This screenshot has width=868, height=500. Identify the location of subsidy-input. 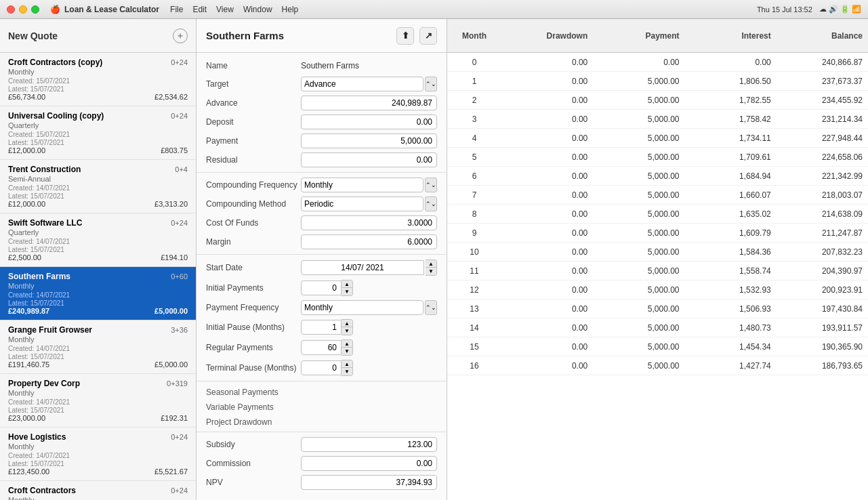
(369, 444).